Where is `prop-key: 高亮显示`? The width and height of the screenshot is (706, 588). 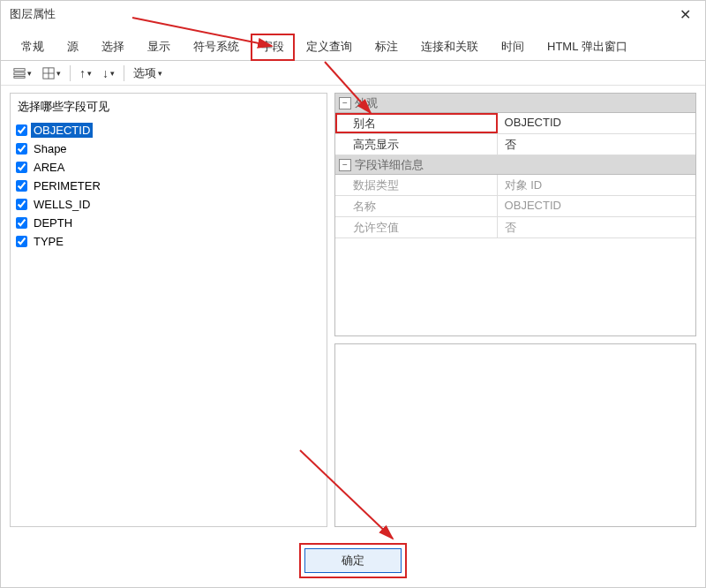 prop-key: 高亮显示 is located at coordinates (417, 145).